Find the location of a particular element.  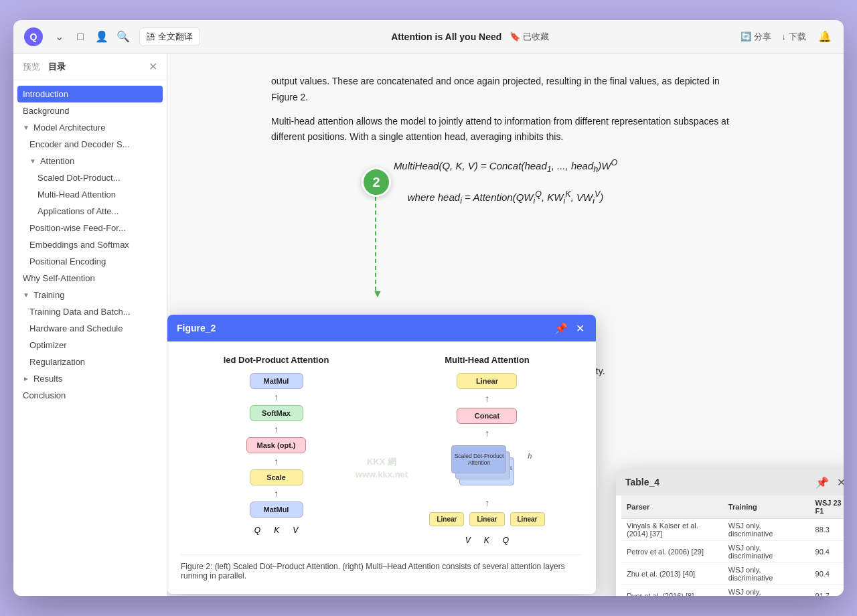

bookmark-label: 已收藏 is located at coordinates (536, 37).